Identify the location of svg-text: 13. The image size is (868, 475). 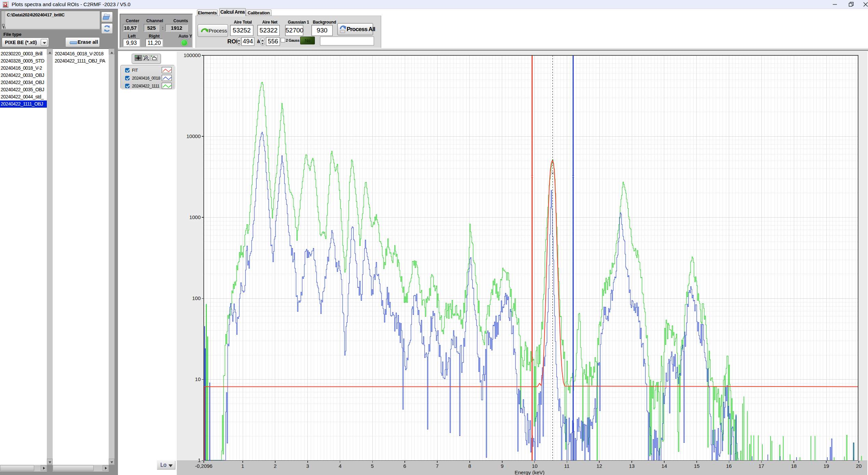
(632, 466).